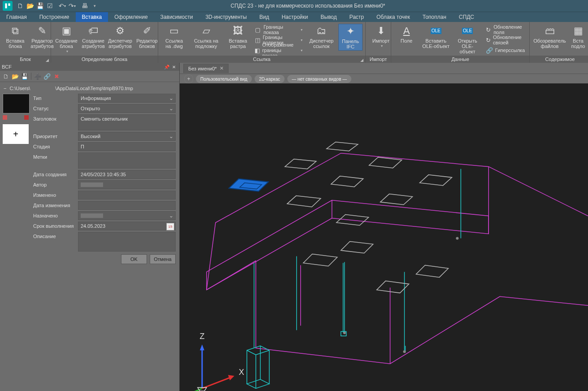  I want to click on descr-input, so click(127, 242).